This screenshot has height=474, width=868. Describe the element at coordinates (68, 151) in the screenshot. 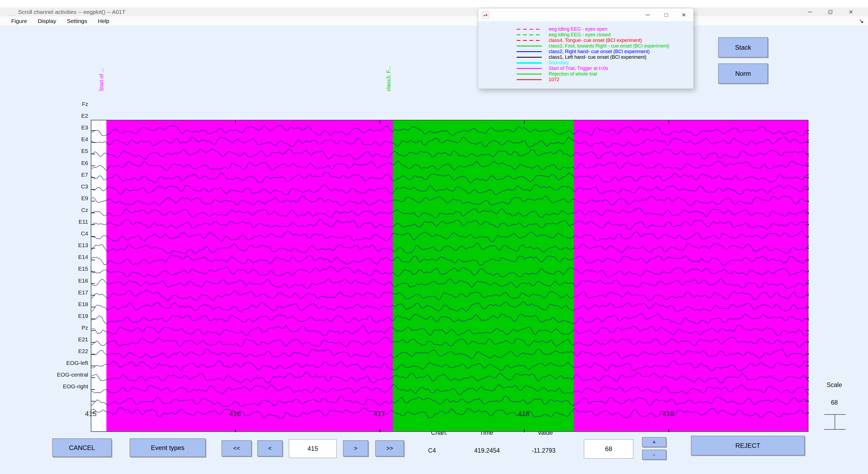

I see `channel-label-e5: E5` at that location.